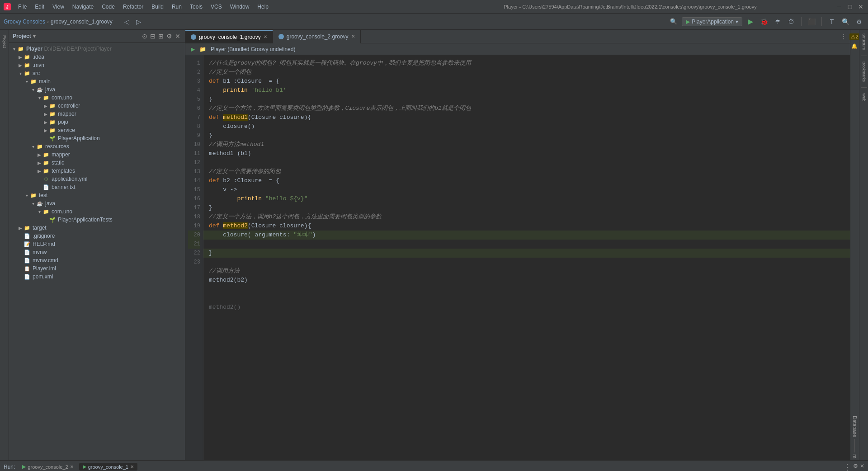 This screenshot has width=868, height=471. Describe the element at coordinates (97, 98) in the screenshot. I see `tree-item-comuno: ▾ 📁 com.uno` at that location.